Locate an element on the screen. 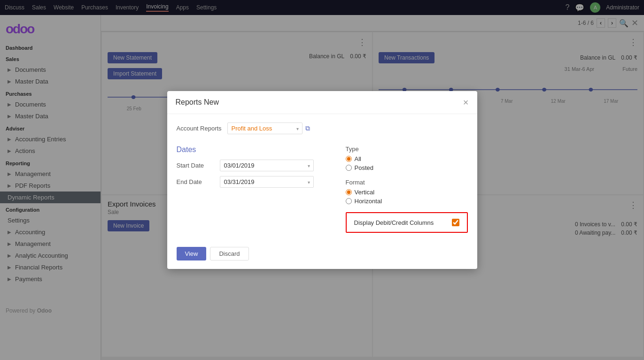 The image size is (644, 360). modal-header: Reports New × is located at coordinates (322, 102).